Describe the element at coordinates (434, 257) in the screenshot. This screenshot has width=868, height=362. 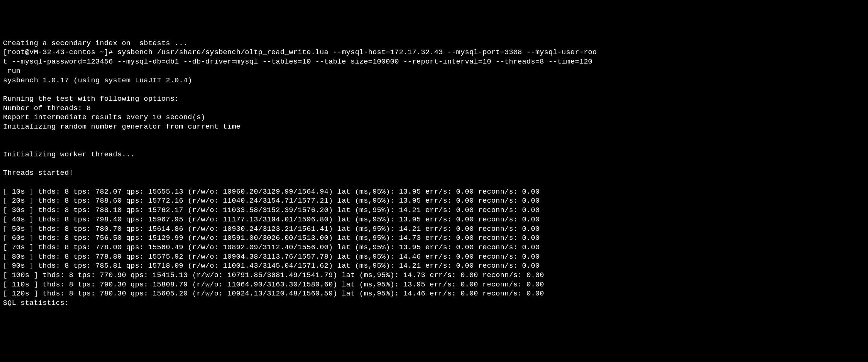
I see `result-row: [ 80s ] thds: 8 tps: 778.89 qps: 15575.9…` at that location.